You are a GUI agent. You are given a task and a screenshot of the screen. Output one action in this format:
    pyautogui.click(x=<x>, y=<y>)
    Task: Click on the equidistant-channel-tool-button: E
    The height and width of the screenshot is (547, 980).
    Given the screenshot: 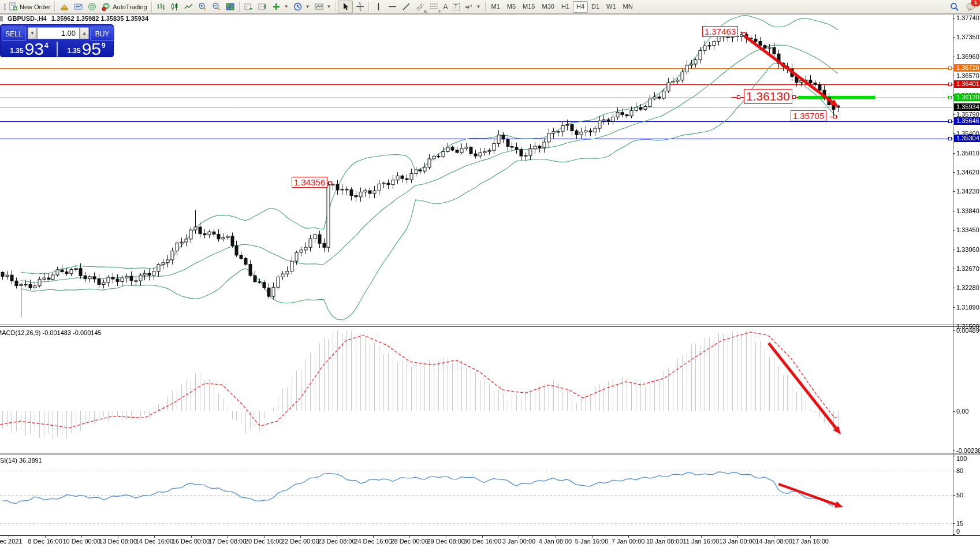 What is the action you would take?
    pyautogui.click(x=420, y=7)
    